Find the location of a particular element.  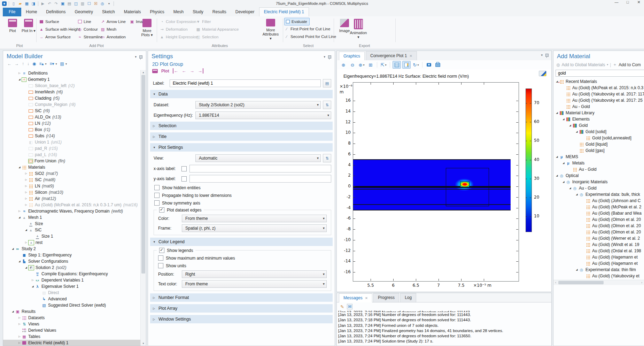

annotation-button: ▭Annotation is located at coordinates (115, 37).